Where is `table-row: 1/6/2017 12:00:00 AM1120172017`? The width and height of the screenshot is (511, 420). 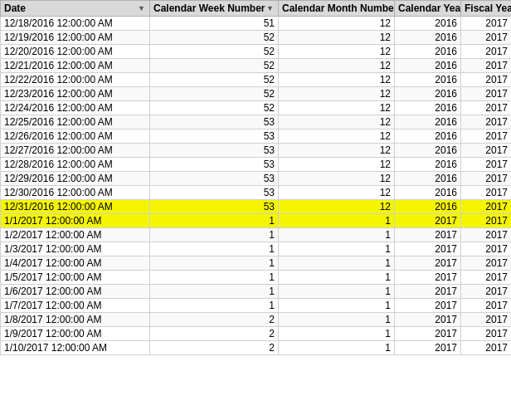 table-row: 1/6/2017 12:00:00 AM1120172017 is located at coordinates (256, 292).